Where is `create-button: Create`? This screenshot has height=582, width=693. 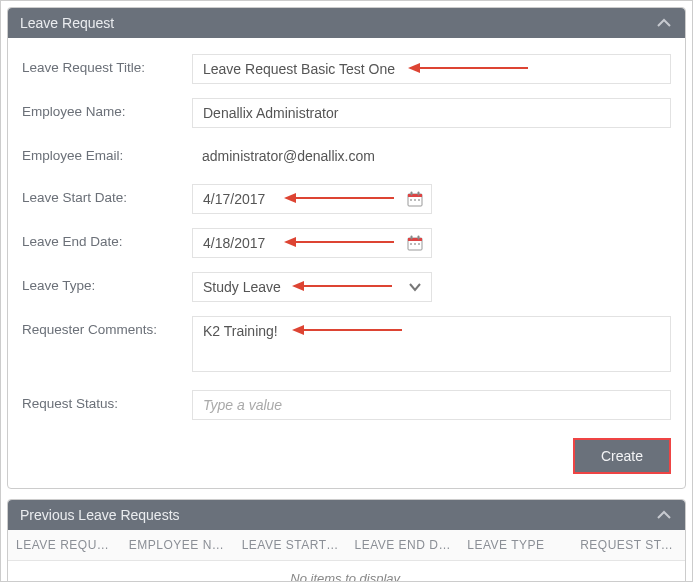
create-button: Create is located at coordinates (622, 456).